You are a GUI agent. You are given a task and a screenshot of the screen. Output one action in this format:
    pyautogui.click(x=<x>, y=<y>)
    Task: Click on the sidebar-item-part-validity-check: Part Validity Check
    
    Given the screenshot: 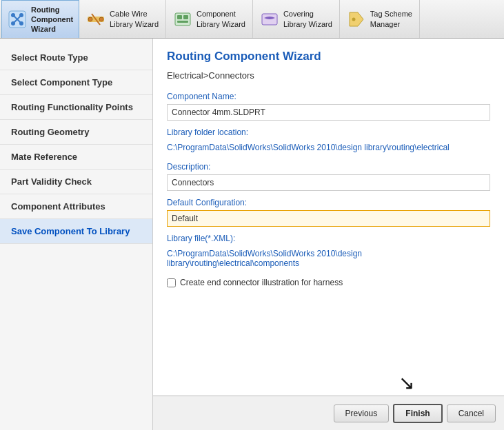 What is the action you would take?
    pyautogui.click(x=76, y=182)
    